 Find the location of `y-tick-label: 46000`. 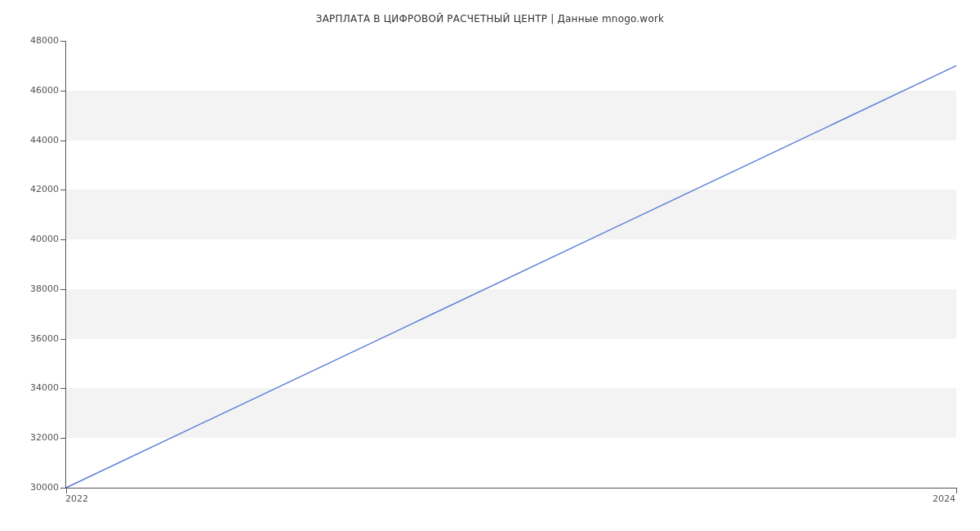

y-tick-label: 46000 is located at coordinates (29, 90).